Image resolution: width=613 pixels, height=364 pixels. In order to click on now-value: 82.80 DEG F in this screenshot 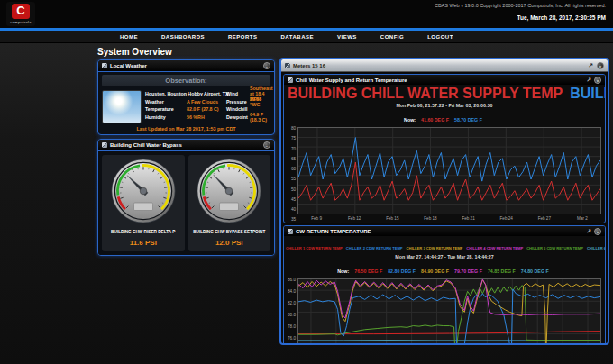, I will do `click(402, 271)`.